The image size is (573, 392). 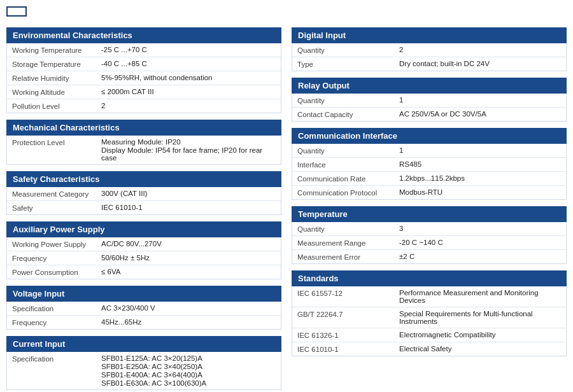 I want to click on param-value: 2, so click(x=188, y=106).